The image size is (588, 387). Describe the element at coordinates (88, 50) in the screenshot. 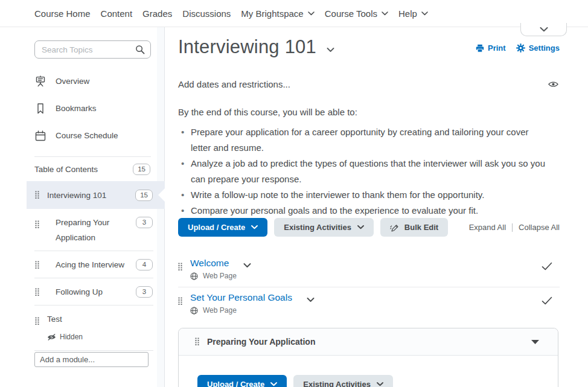

I see `search-input` at that location.